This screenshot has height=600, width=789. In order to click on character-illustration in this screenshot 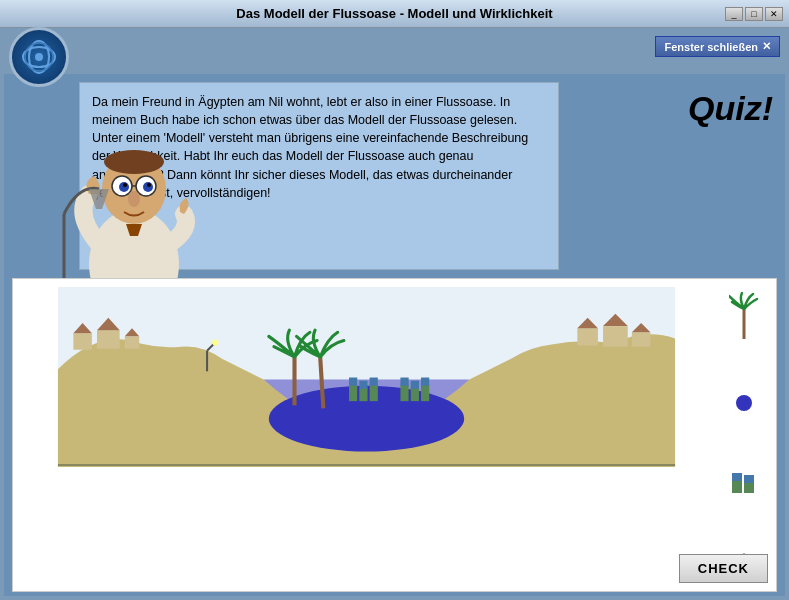, I will do `click(144, 204)`.